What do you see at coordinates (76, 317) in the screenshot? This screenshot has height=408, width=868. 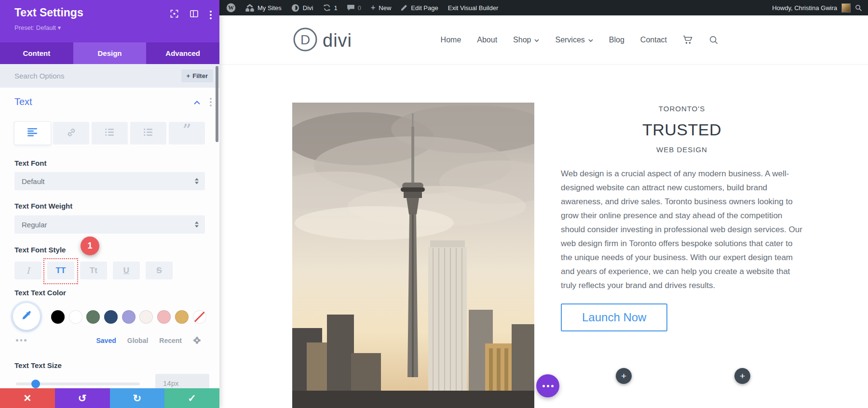 I see `color-swatch-white` at bounding box center [76, 317].